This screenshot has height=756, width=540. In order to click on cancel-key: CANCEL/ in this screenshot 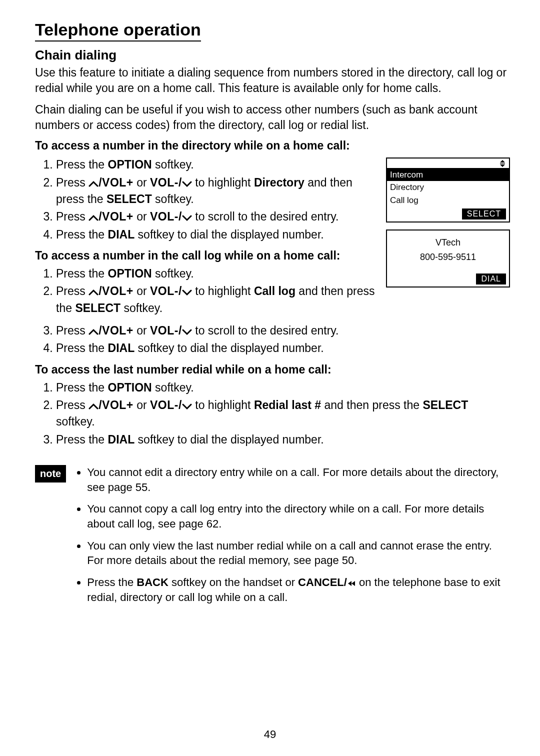, I will do `click(327, 582)`.